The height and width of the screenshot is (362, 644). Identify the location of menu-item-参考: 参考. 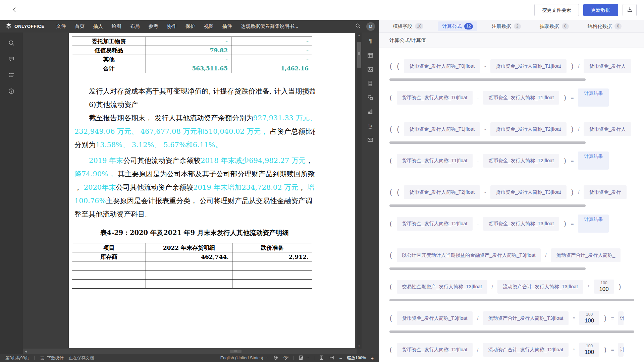
(154, 26).